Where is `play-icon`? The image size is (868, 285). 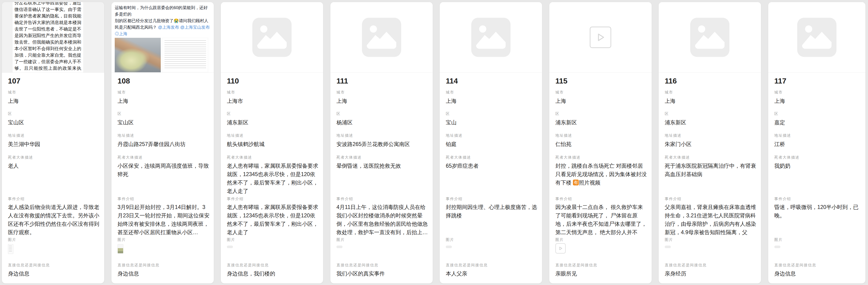
play-icon is located at coordinates (600, 37).